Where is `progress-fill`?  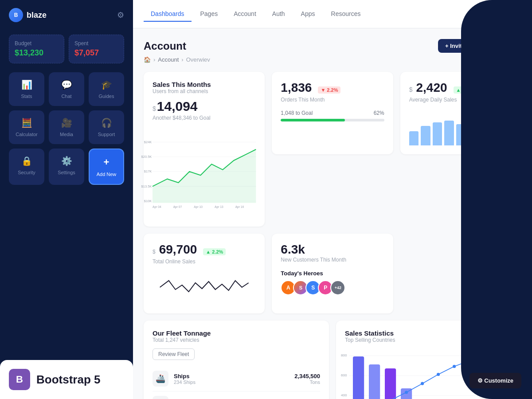
progress-fill is located at coordinates (313, 120).